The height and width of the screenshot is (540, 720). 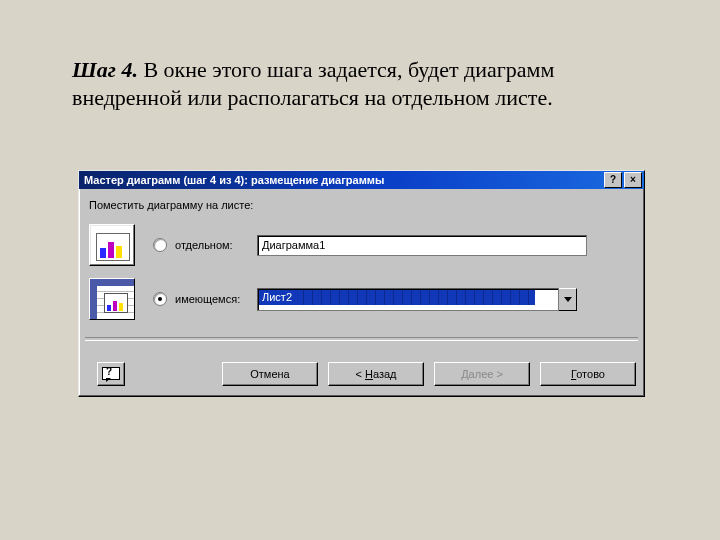 I want to click on combo-selected-text: Лист2, so click(x=277, y=298).